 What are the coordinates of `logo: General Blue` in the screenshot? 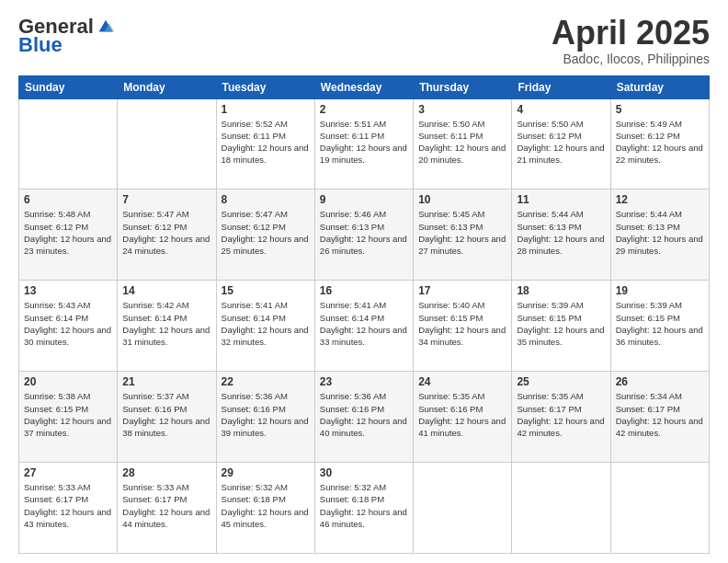 It's located at (67, 36).